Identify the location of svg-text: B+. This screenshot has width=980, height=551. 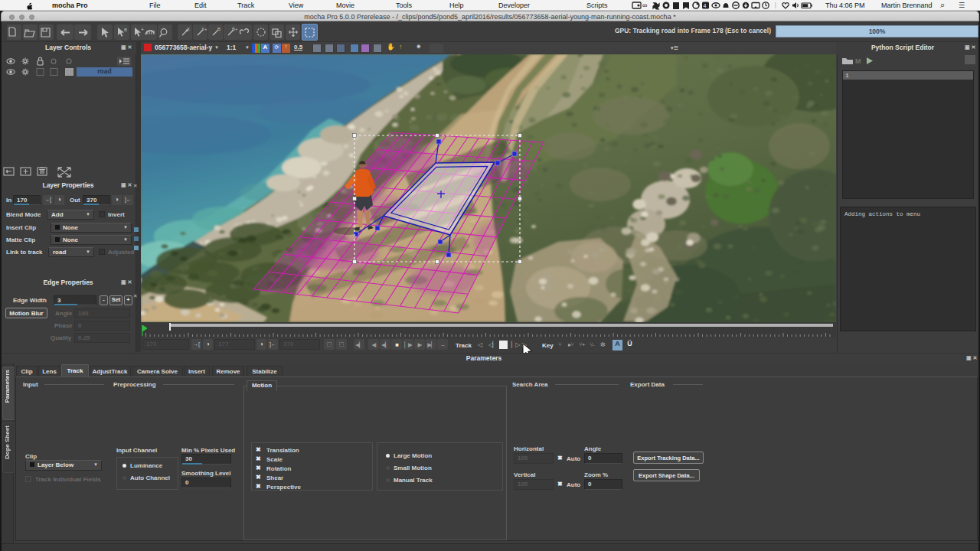
(235, 29).